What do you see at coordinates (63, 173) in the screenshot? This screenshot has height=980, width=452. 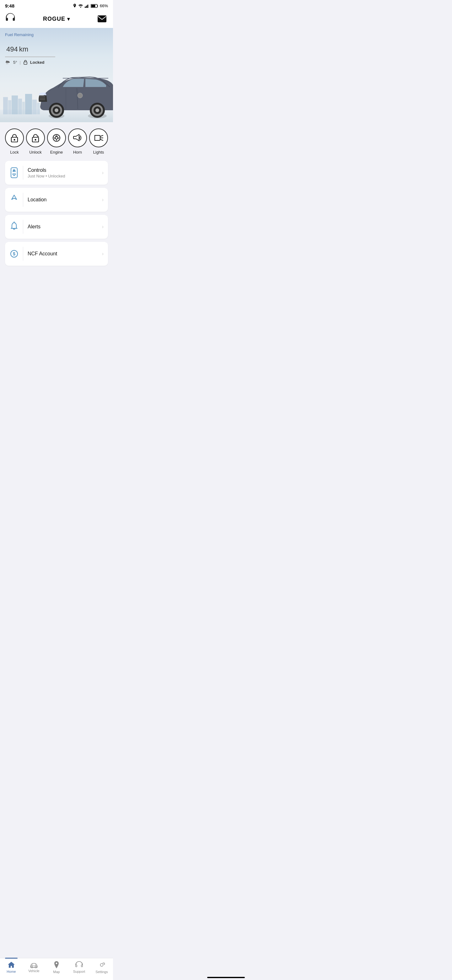 I see `controls-card-text: Controls Just Now • Unlocked` at bounding box center [63, 173].